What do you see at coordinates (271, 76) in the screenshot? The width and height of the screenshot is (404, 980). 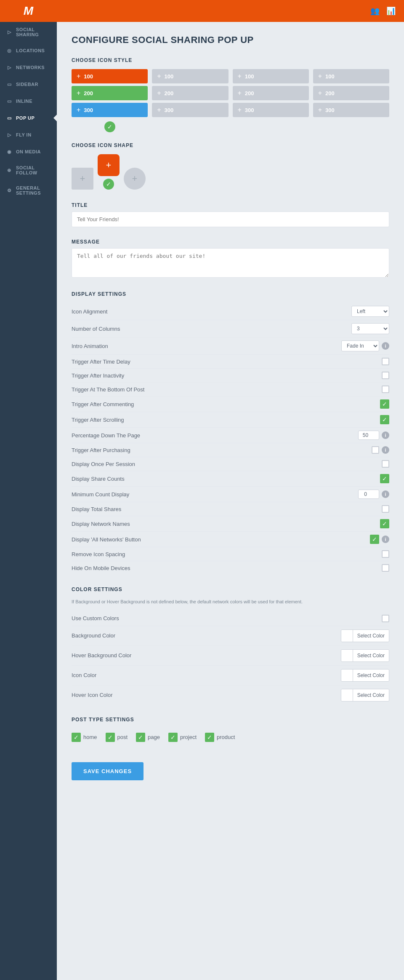 I see `icon-style-100-grey-3: + 100` at bounding box center [271, 76].